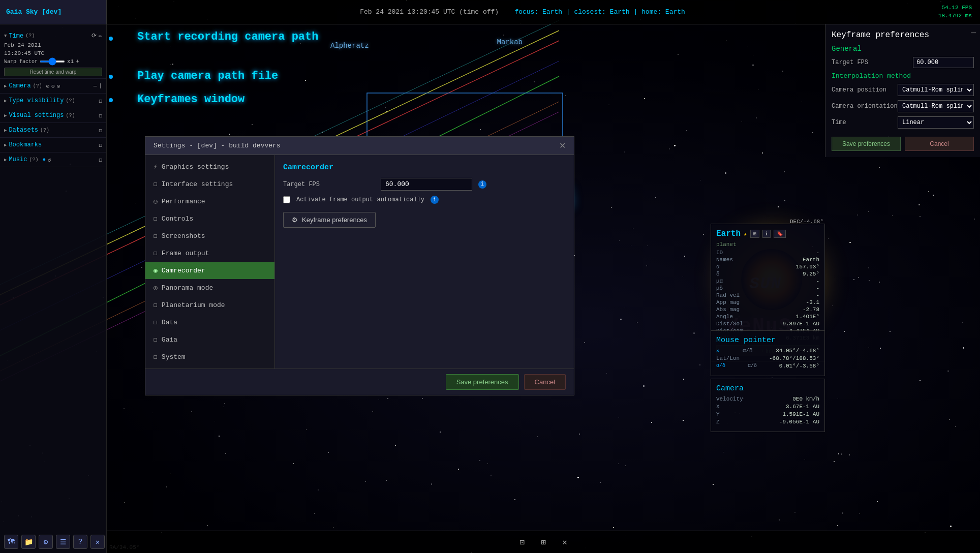 The width and height of the screenshot is (980, 553). I want to click on gear-icon-btn: ⚙, so click(46, 542).